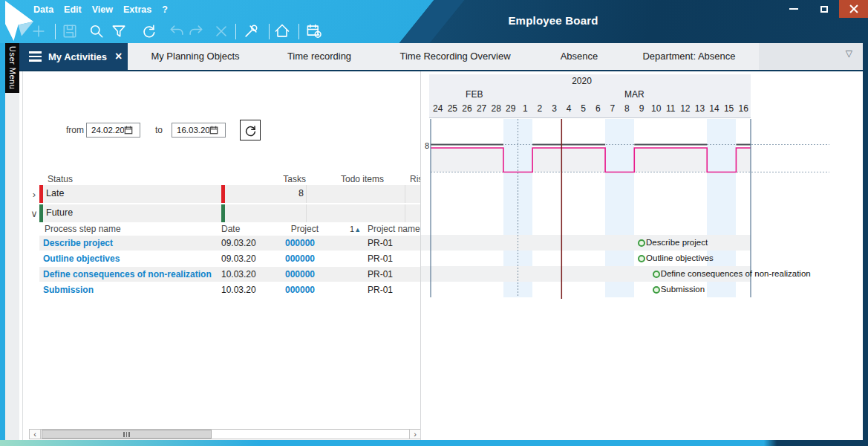  I want to click on day-label: 1, so click(526, 109).